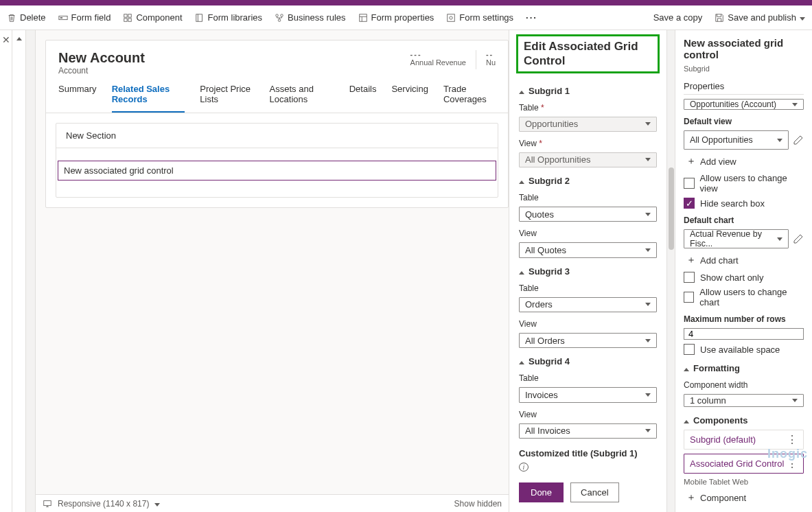 This screenshot has width=812, height=512. What do you see at coordinates (277, 95) in the screenshot?
I see `form-tabs: Summary Related Sales Records Project Pr…` at bounding box center [277, 95].